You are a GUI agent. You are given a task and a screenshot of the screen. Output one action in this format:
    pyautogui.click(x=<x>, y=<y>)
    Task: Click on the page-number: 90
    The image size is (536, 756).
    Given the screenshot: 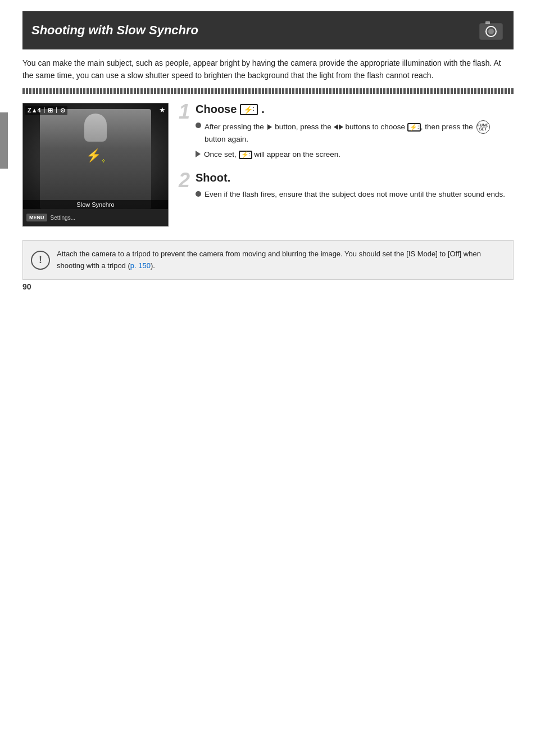 What is the action you would take?
    pyautogui.click(x=27, y=287)
    